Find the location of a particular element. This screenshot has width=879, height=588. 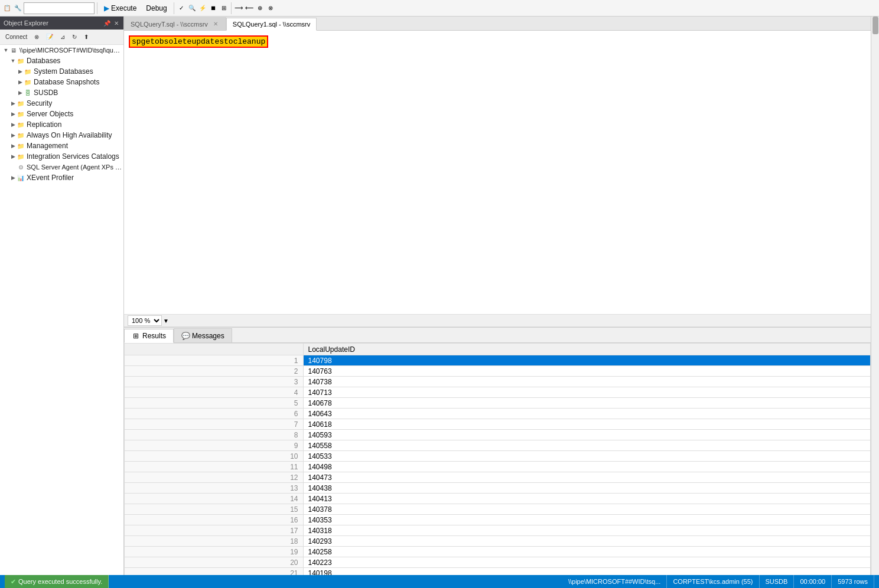

filter-icon: ⊿ is located at coordinates (63, 37).